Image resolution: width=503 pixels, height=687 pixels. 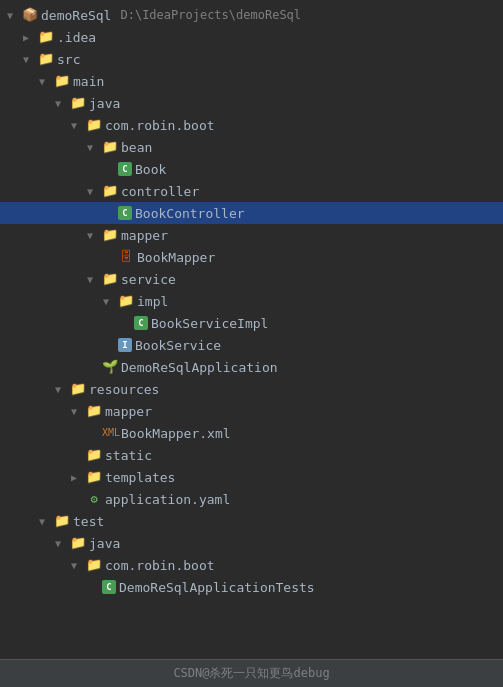 What do you see at coordinates (251, 674) in the screenshot?
I see `watermark-text: CSDN@杀死一只知更鸟debug` at bounding box center [251, 674].